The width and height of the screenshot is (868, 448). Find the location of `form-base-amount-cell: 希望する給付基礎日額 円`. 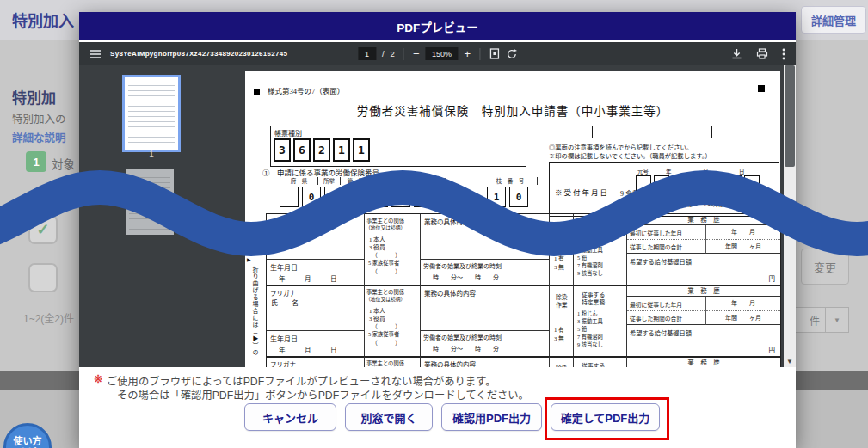

form-base-amount-cell: 希望する給付基礎日額 円 is located at coordinates (704, 270).